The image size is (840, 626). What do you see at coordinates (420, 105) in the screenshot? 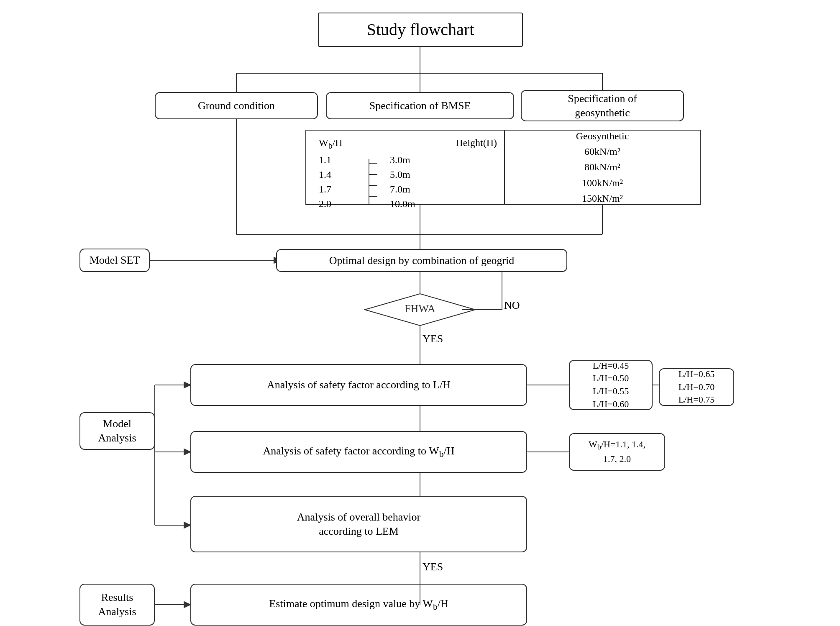
I see `specification-bmse-box: Specification of BMSE` at bounding box center [420, 105].